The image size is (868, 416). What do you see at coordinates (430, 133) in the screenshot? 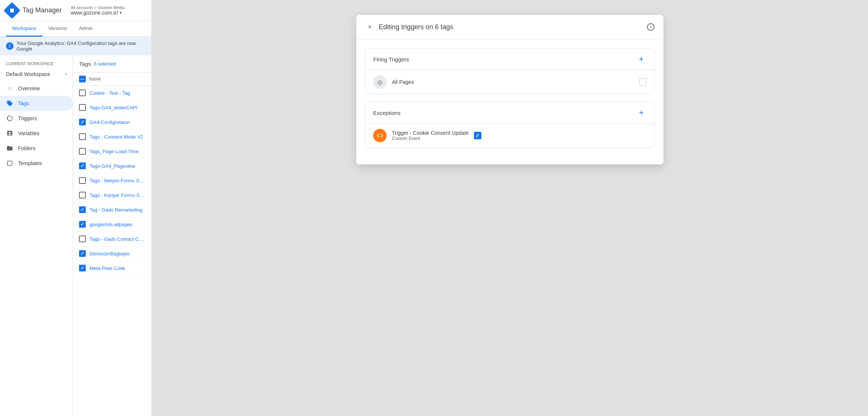
I see `exception-trigger-name-0: Trigger - Cookie Consent Update` at bounding box center [430, 133].